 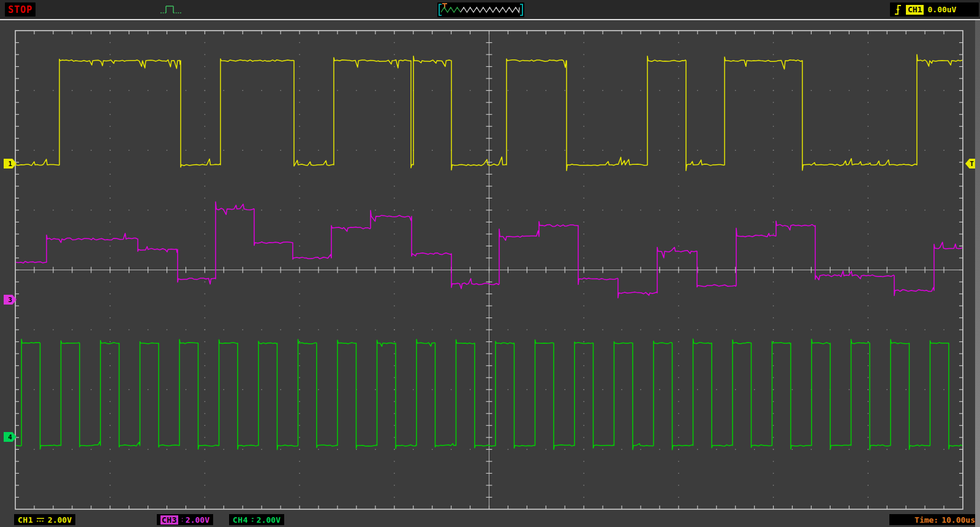 I want to click on run-state-label: STOP, so click(x=20, y=10).